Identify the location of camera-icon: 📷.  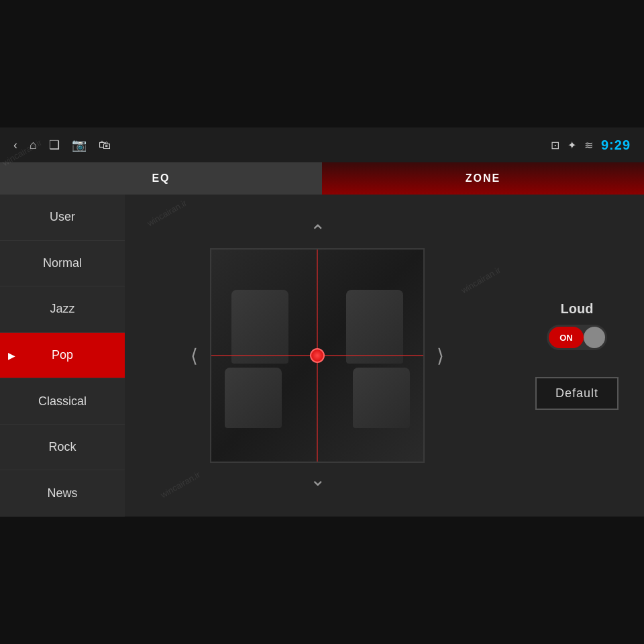
(79, 145).